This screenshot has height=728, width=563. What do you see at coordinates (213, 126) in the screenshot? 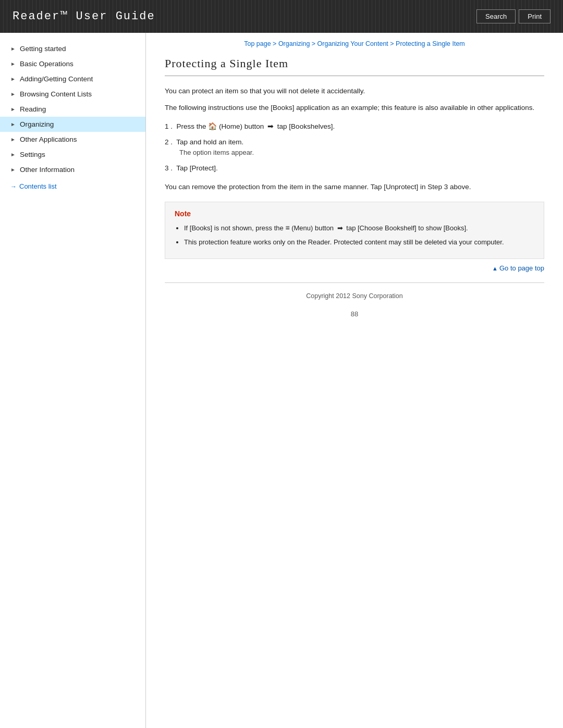
I see `home-icon: 🏠` at bounding box center [213, 126].